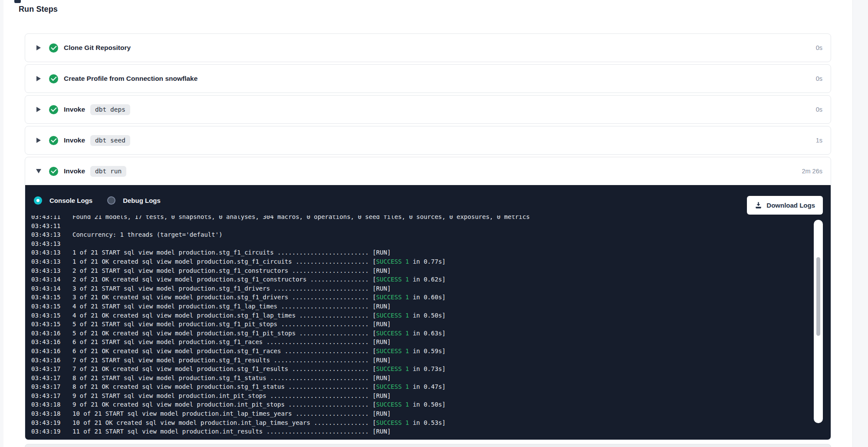 The height and width of the screenshot is (447, 868). Describe the element at coordinates (141, 201) in the screenshot. I see `debug-logs-label: Debug Logs` at that location.